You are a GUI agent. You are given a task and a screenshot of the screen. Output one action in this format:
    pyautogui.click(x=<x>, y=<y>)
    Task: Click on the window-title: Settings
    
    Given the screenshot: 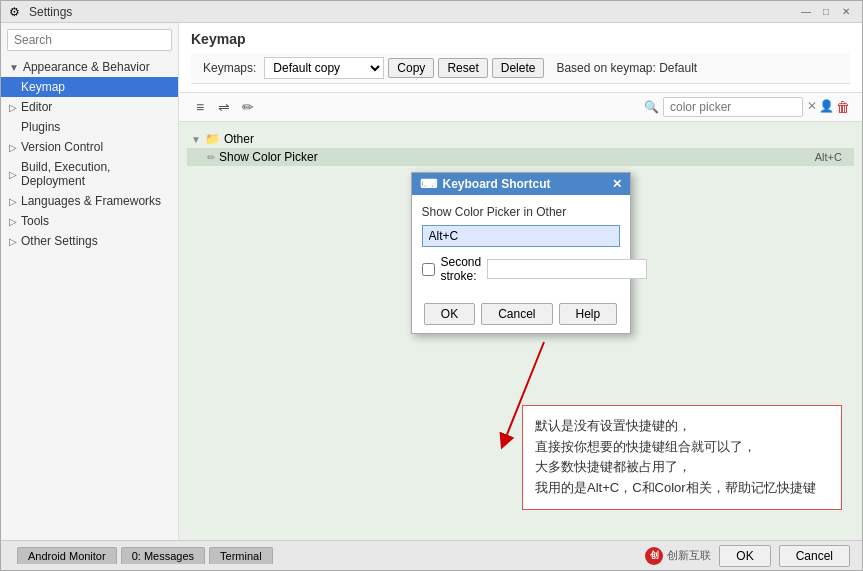 What is the action you would take?
    pyautogui.click(x=414, y=12)
    